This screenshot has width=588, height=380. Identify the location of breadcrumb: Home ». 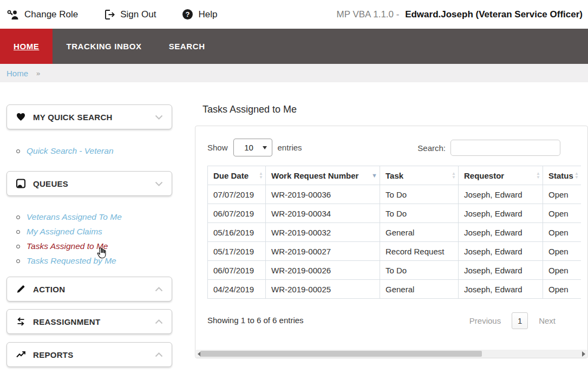
(294, 73).